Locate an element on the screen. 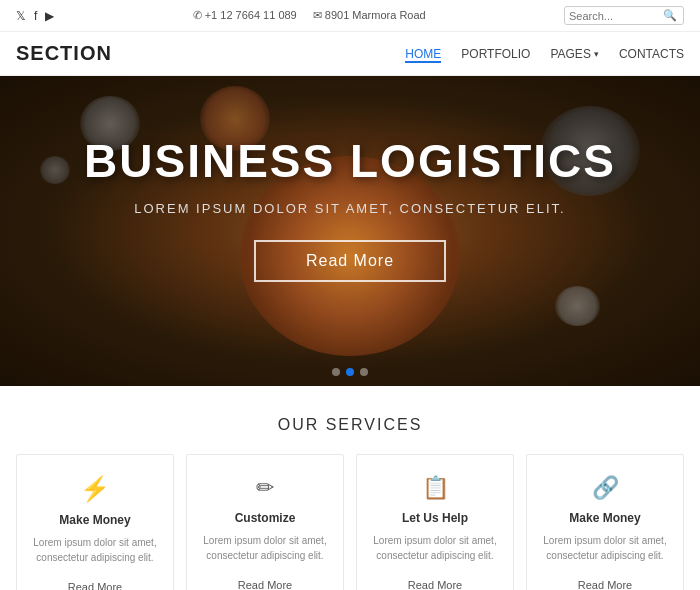 The width and height of the screenshot is (700, 590). service-icon-2: 📋 is located at coordinates (435, 488).